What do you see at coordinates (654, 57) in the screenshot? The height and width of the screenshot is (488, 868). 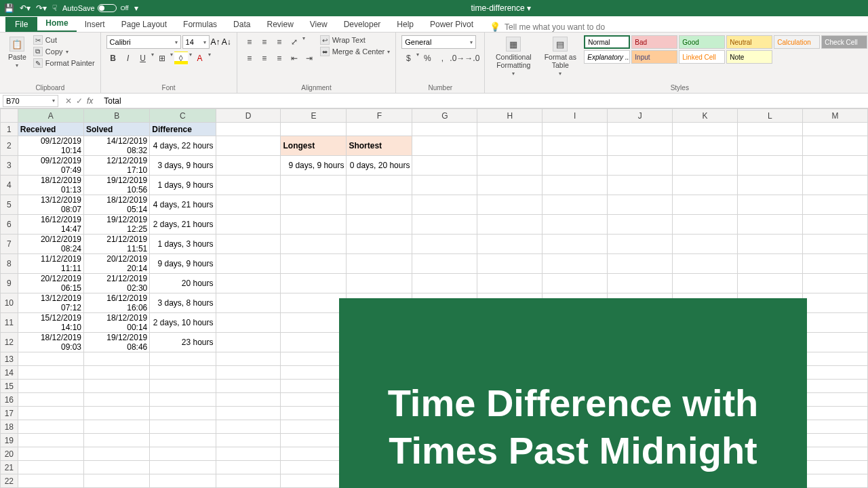 I see `style-input: Input` at bounding box center [654, 57].